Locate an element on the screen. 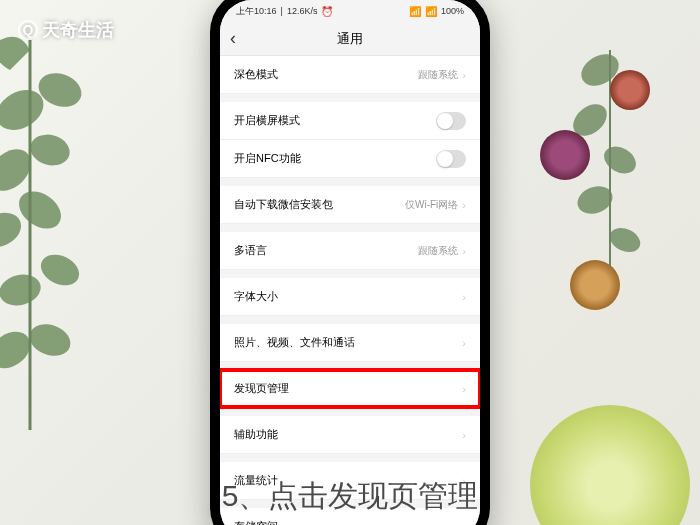 The width and height of the screenshot is (700, 525). list-item: 照片、视频、文件和通话› is located at coordinates (350, 343).